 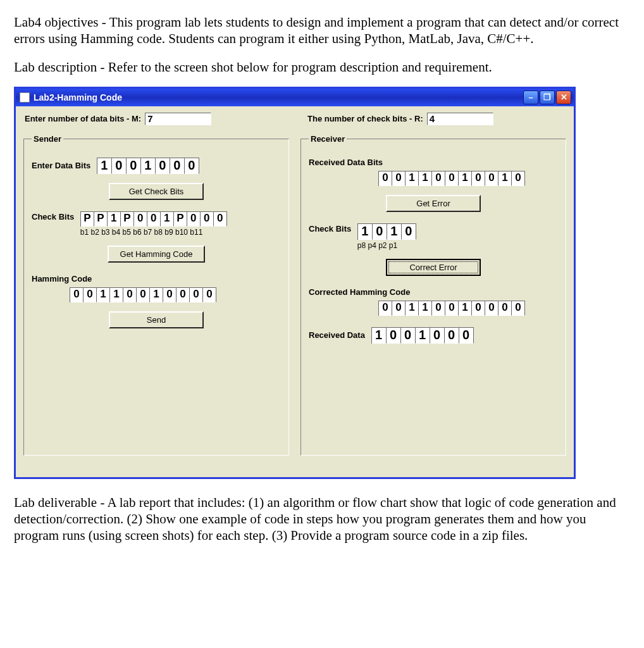 I want to click on receiver-received-data: 1001000, so click(x=423, y=335).